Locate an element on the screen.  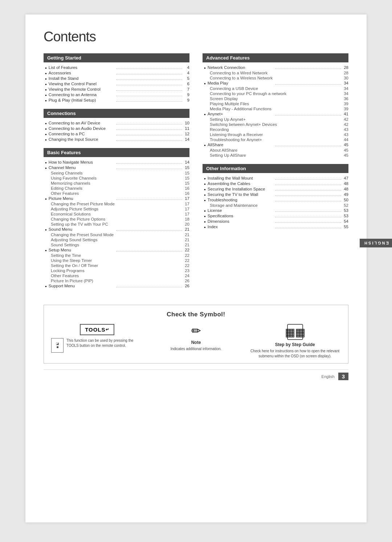
sub-page-number: 17 is located at coordinates (185, 204).